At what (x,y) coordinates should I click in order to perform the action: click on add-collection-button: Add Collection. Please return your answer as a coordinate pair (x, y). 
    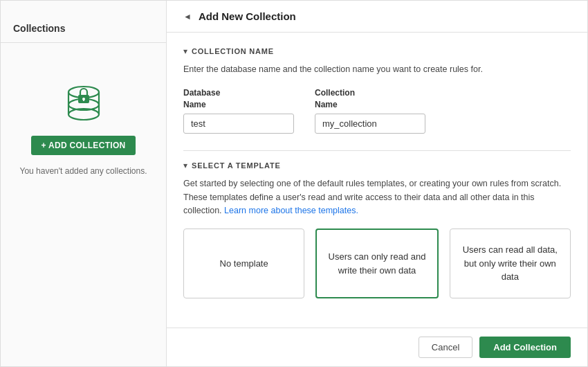
    Looking at the image, I should click on (525, 348).